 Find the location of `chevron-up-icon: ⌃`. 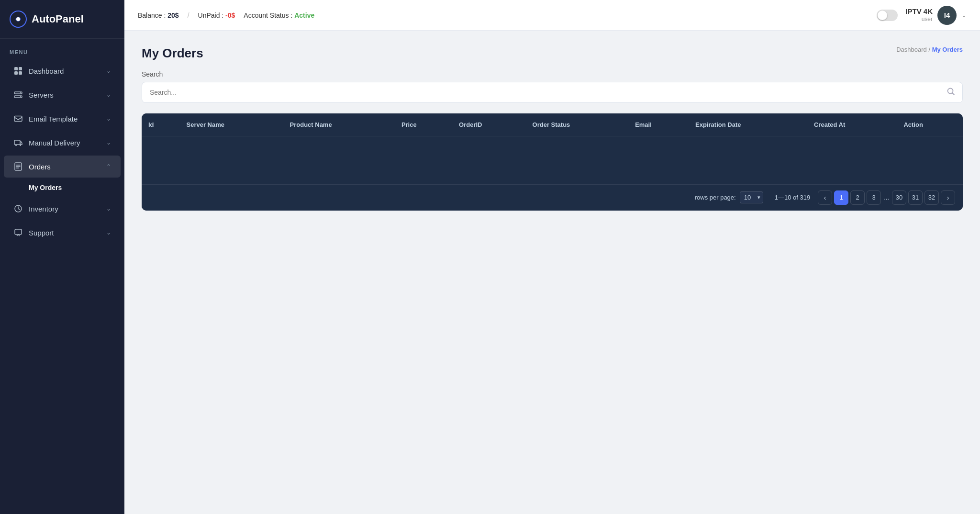

chevron-up-icon: ⌃ is located at coordinates (109, 167).